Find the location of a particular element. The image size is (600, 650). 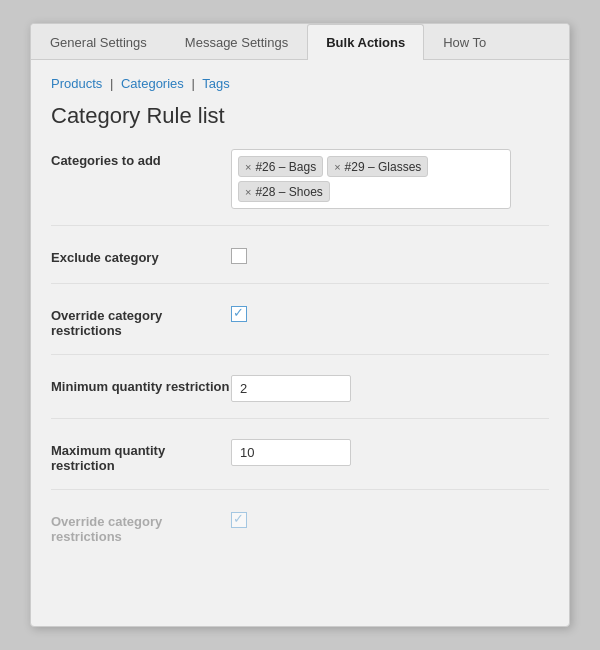

row-override: Override category restrictions is located at coordinates (300, 330).